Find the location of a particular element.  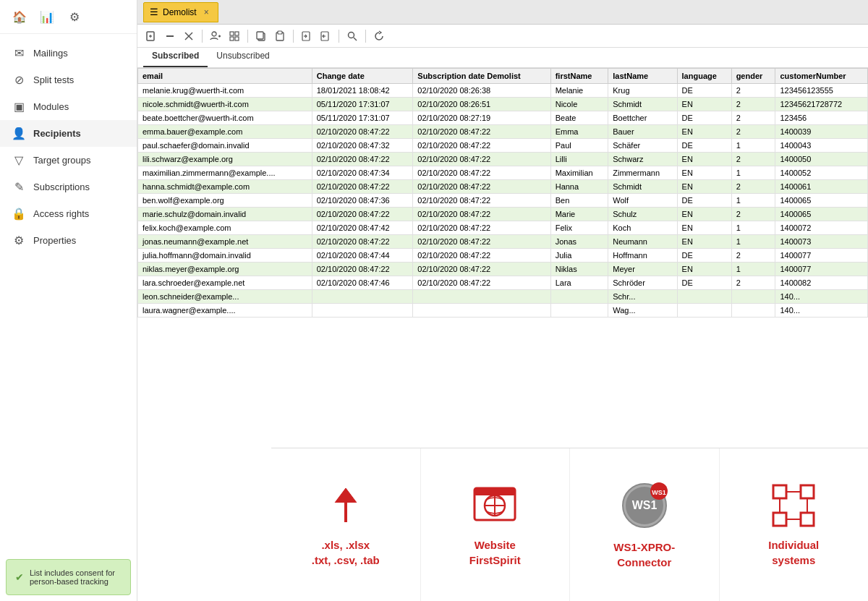

file-import-option: .xls, .xlsx.txt, .csv, .tab is located at coordinates (346, 525).